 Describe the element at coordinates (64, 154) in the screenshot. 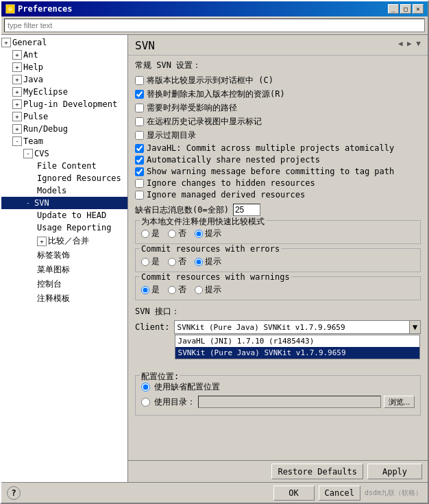

I see `sidebar-item-cvs: - CVS` at that location.